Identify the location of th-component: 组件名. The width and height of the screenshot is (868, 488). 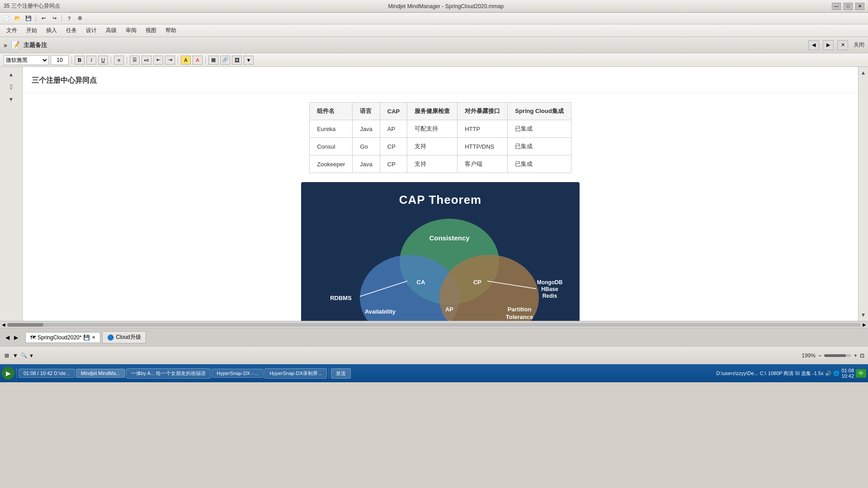
(331, 111).